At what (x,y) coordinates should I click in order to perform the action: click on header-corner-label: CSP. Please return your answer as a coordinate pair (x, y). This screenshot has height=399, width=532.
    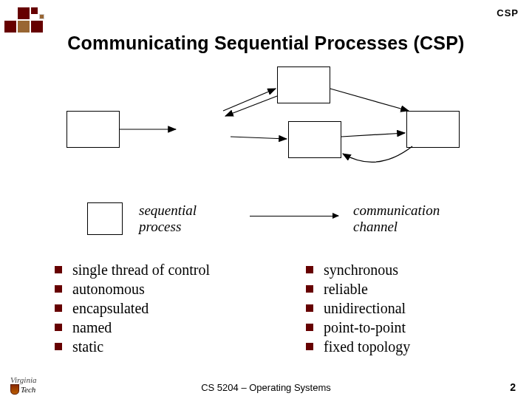
    Looking at the image, I should click on (508, 13).